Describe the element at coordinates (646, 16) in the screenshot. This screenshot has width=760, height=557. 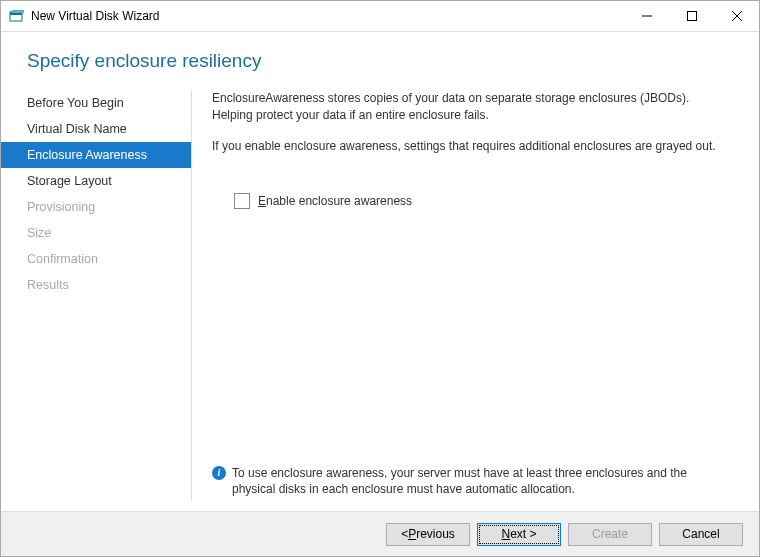
I see `minimize-button` at that location.